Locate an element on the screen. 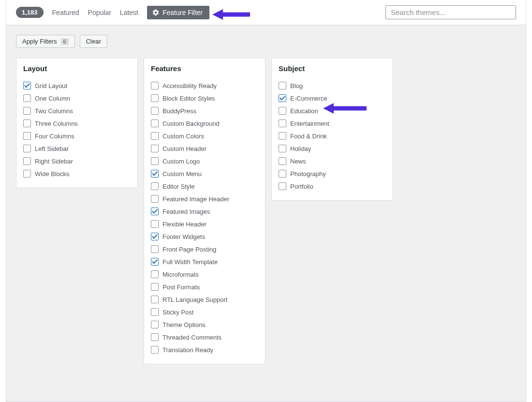  features-option: Flexible Header is located at coordinates (205, 224).